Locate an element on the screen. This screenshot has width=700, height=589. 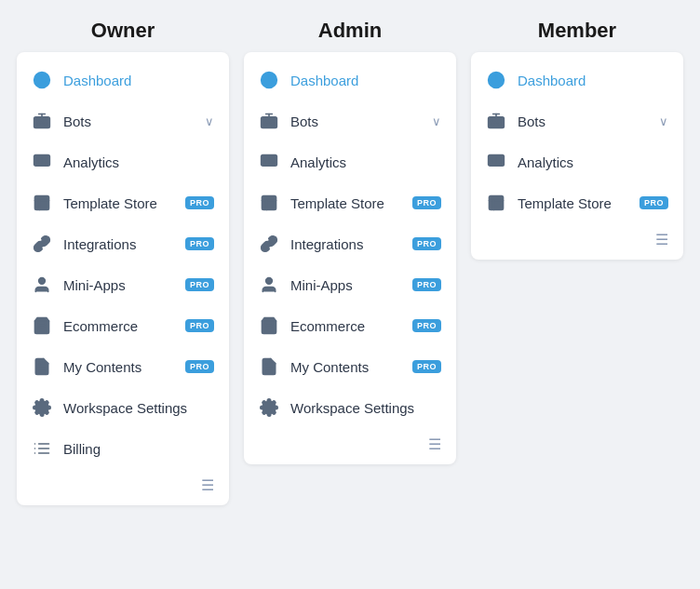
column-title-admin: Admin is located at coordinates (350, 31).